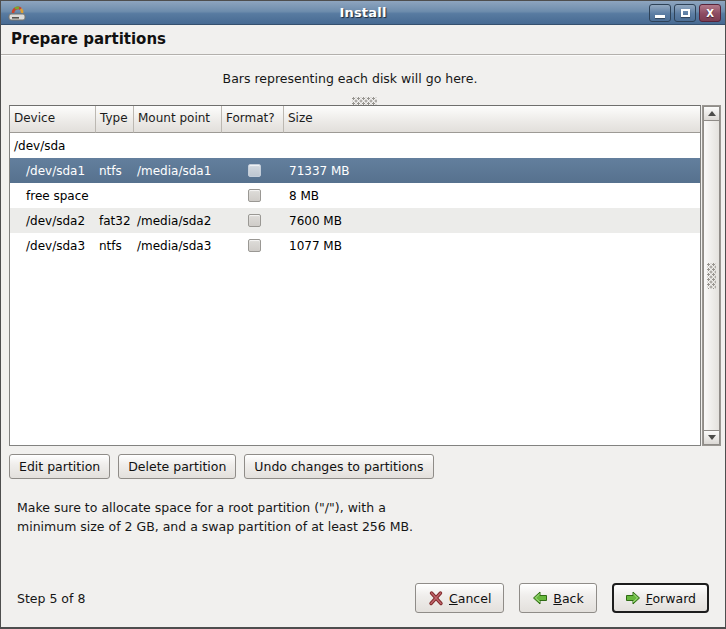  Describe the element at coordinates (470, 598) in the screenshot. I see `cancel-label: Cancel` at that location.